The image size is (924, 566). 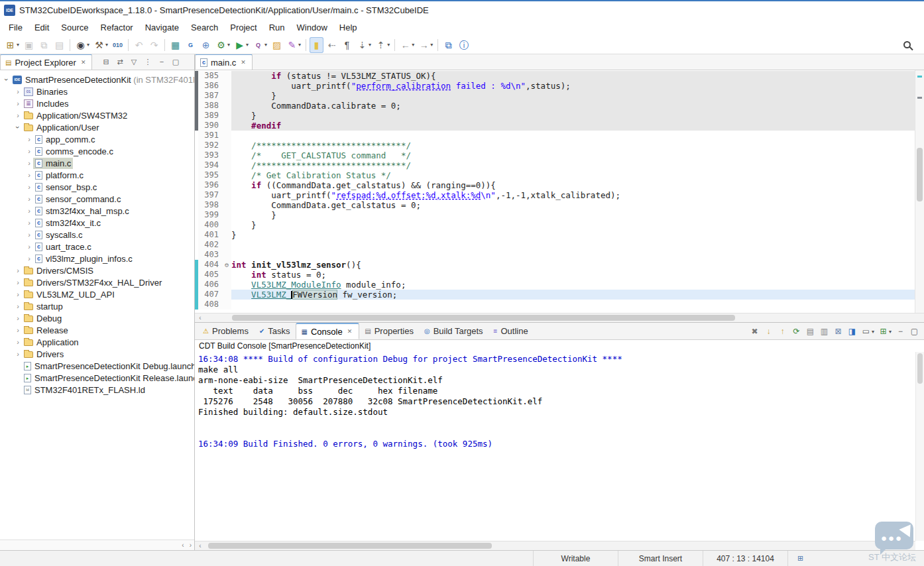 I want to click on scroll-up-icon: ↑, so click(x=782, y=331).